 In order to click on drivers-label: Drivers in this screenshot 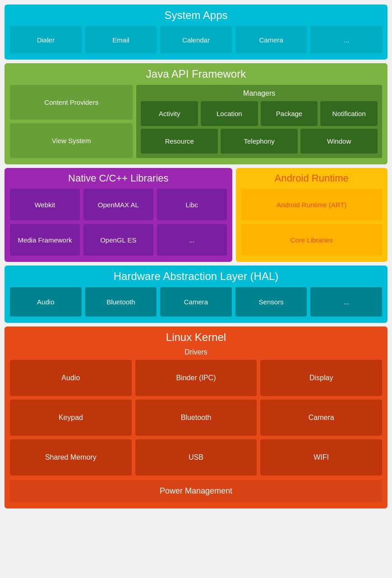, I will do `click(196, 352)`.